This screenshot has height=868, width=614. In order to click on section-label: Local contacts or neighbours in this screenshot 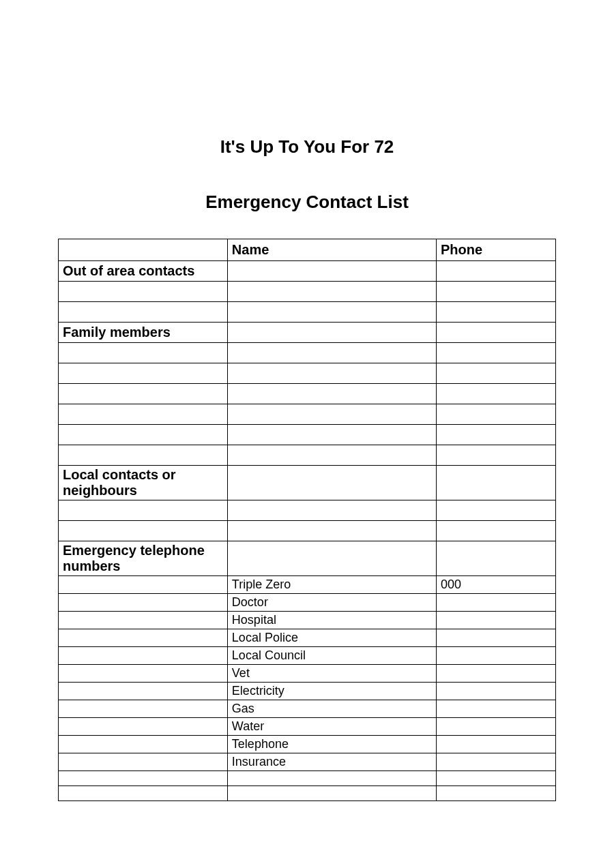, I will do `click(143, 483)`.